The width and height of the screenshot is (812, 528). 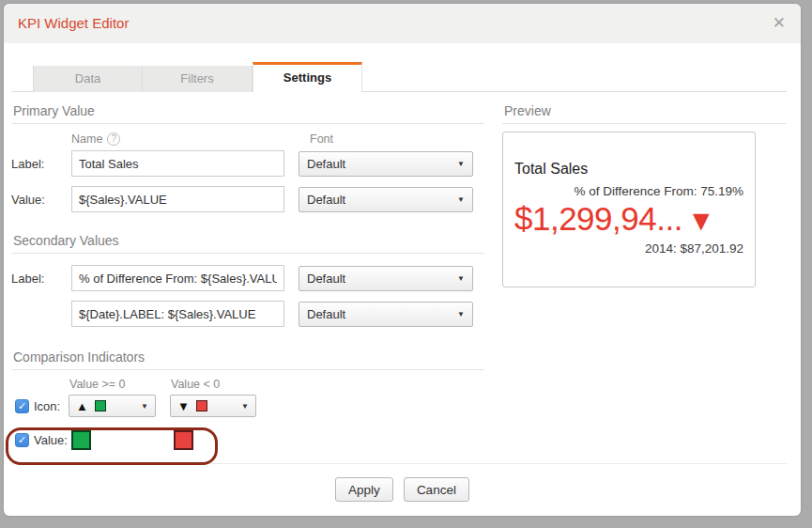 What do you see at coordinates (644, 191) in the screenshot?
I see `preview-panel: Preview Total Sales % of Difference From…` at bounding box center [644, 191].